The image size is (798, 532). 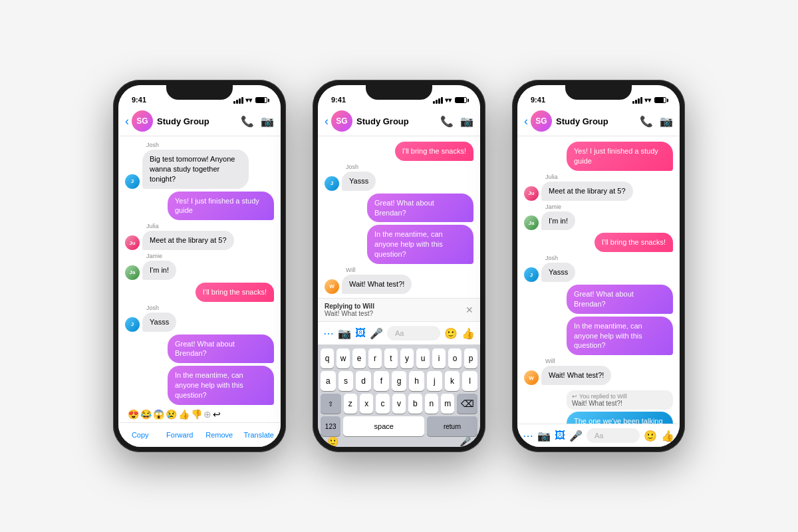 I want to click on key-g: g, so click(x=399, y=381).